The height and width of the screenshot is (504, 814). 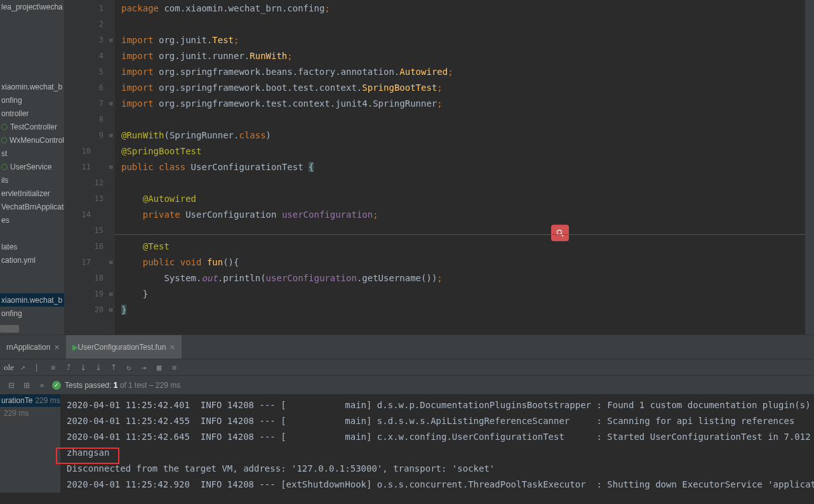 What do you see at coordinates (460, 246) in the screenshot?
I see `code-line: @Test` at bounding box center [460, 246].